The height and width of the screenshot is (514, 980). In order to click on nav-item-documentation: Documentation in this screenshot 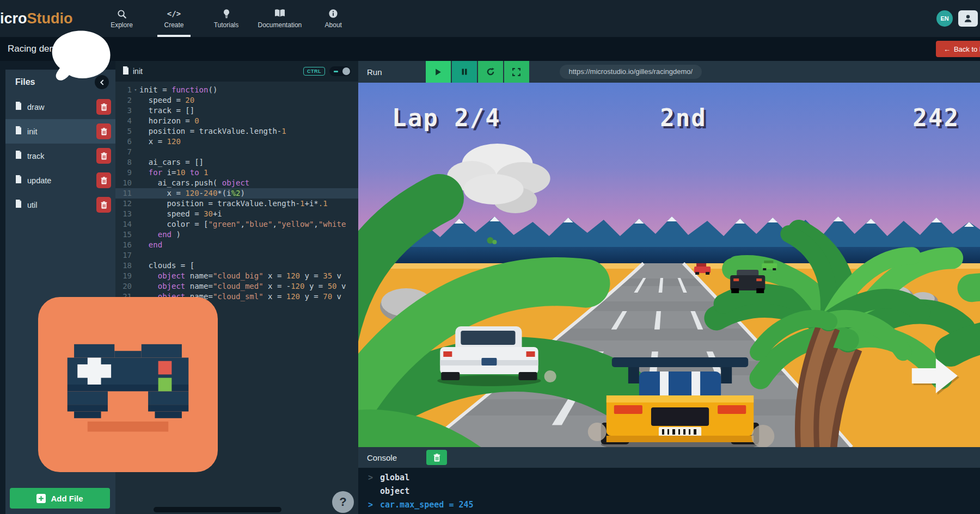, I will do `click(280, 18)`.